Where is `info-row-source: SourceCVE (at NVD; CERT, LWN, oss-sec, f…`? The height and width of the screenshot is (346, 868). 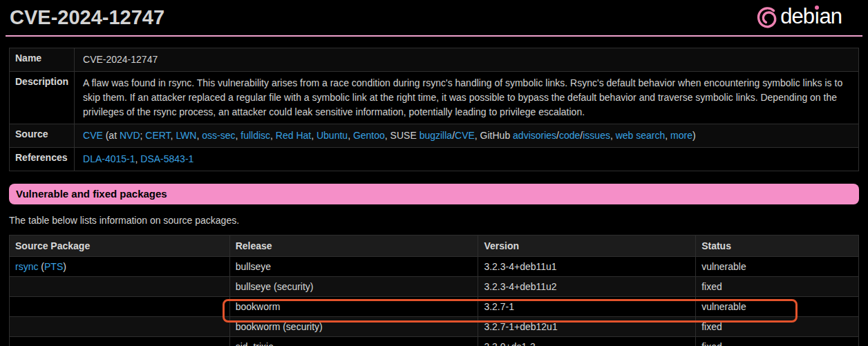
info-row-source: SourceCVE (at NVD; CERT, LWN, oss-sec, f… is located at coordinates (434, 136).